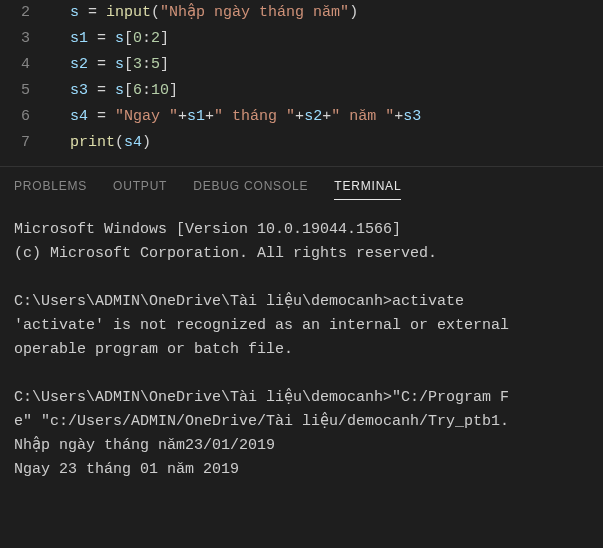 The height and width of the screenshot is (548, 603). Describe the element at coordinates (326, 117) in the screenshot. I see `code-content: s4 = "Ngay "+s1+" tháng "+s2+" năm "+s3` at that location.